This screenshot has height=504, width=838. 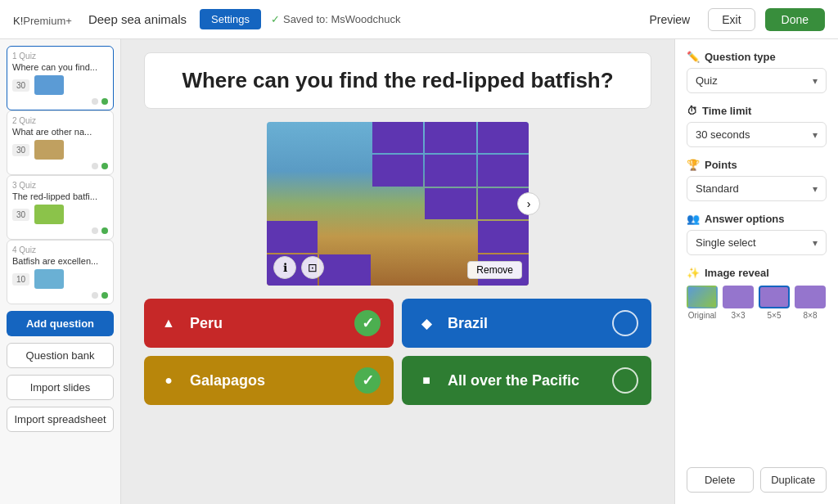 I want to click on answer-card-d: ■ All over the Pacific, so click(x=527, y=380).